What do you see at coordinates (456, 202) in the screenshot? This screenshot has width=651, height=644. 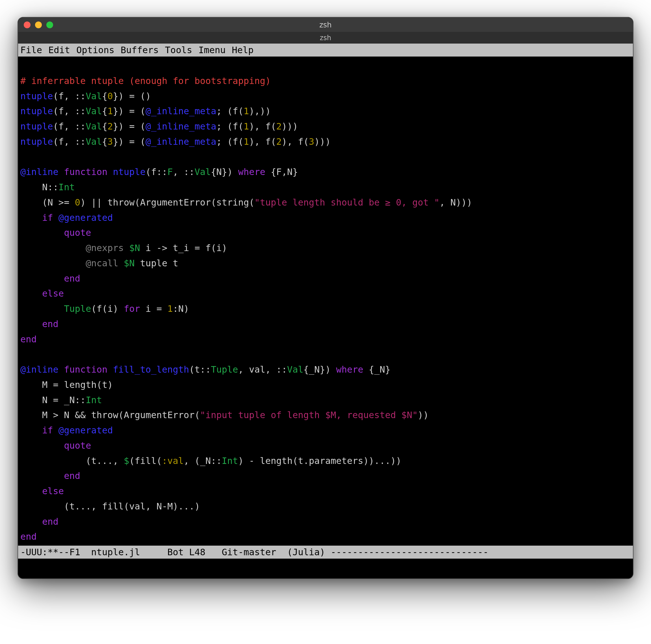 I see `code-token: , N)))` at bounding box center [456, 202].